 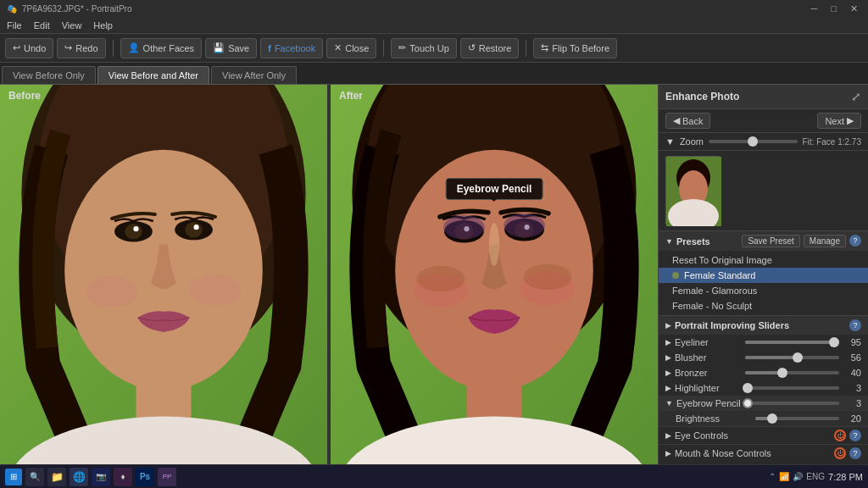 I want to click on menu-file: File, so click(x=14, y=25).